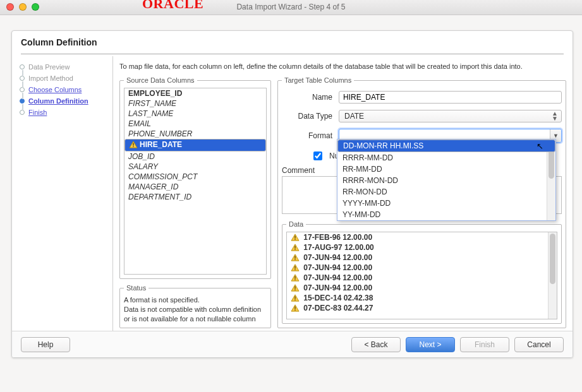 The width and height of the screenshot is (582, 392). What do you see at coordinates (45, 345) in the screenshot?
I see `help-button: Help` at bounding box center [45, 345].